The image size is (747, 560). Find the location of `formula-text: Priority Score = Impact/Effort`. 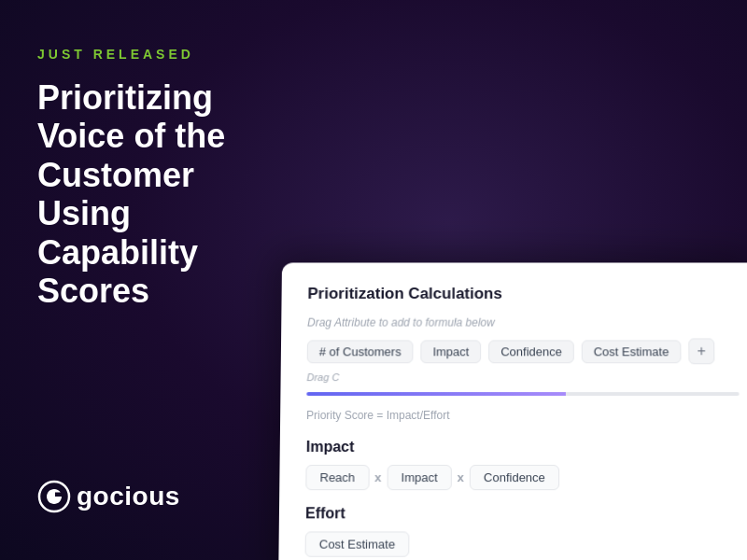

formula-text: Priority Score = Impact/Effort is located at coordinates (523, 415).